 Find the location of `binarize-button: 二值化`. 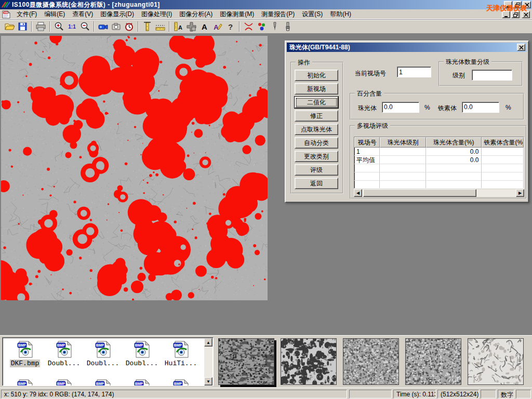

binarize-button: 二值化 is located at coordinates (316, 102).